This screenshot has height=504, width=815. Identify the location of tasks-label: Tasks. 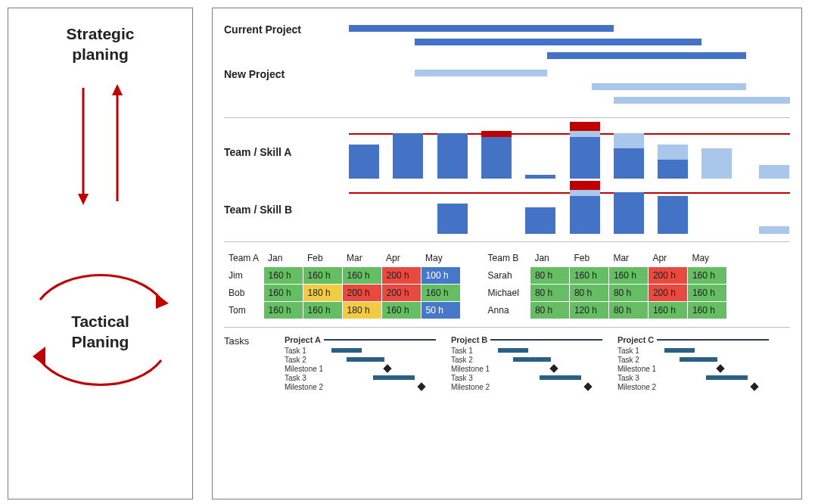
(254, 341).